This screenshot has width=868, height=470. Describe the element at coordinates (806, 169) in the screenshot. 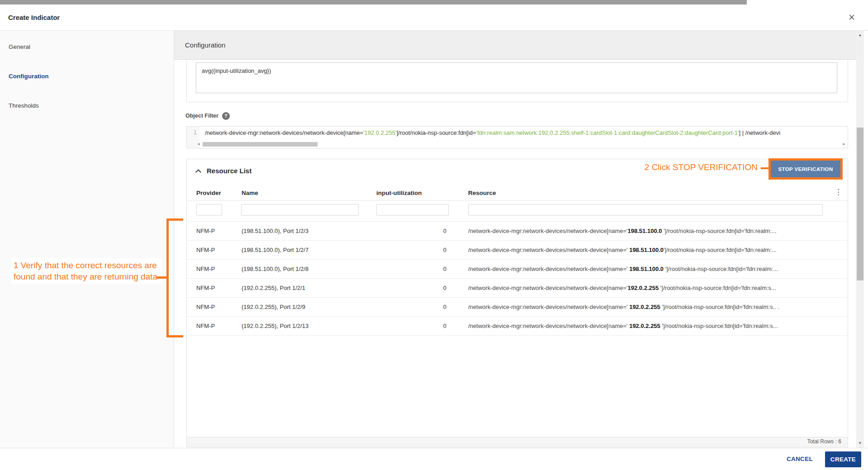

I see `stop-verification-button: STOP VERIFICATION` at that location.